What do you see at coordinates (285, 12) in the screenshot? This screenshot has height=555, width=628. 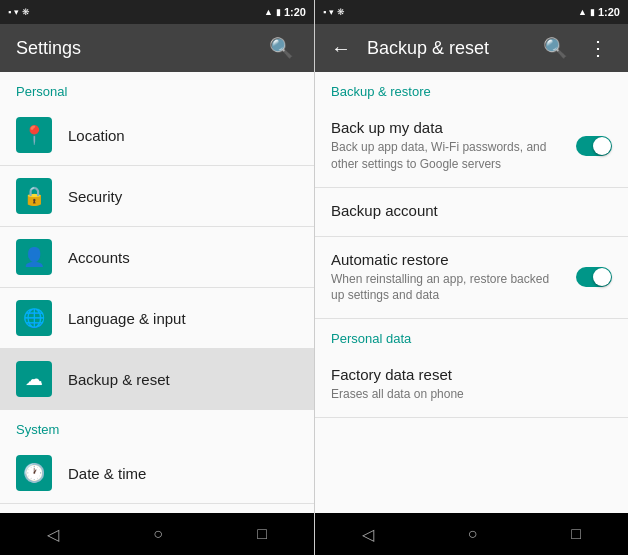 I see `left-status-right: ▲ ▮ 1:20` at bounding box center [285, 12].